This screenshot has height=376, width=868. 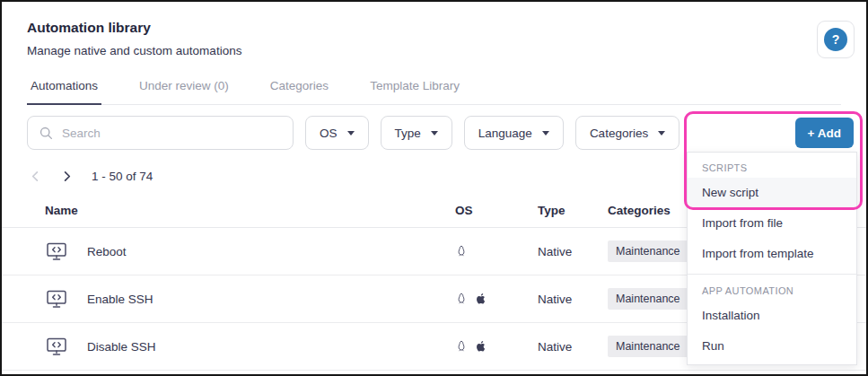 What do you see at coordinates (89, 28) in the screenshot?
I see `page-title: Automation library` at bounding box center [89, 28].